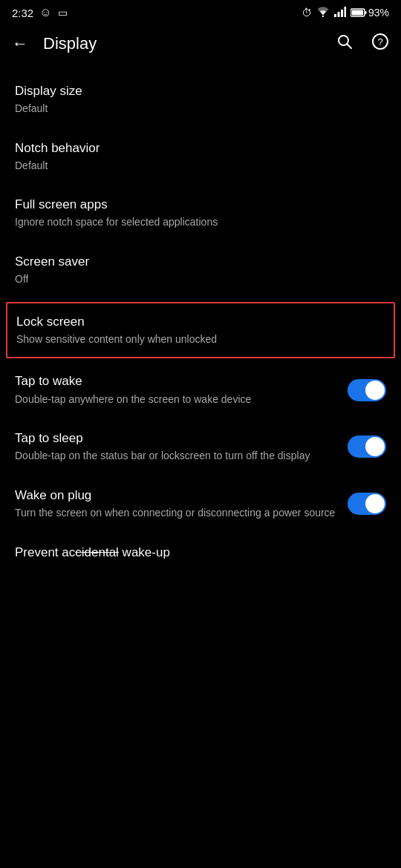 This screenshot has height=868, width=401. I want to click on status-bar: 2:32 ☺ ▭ ⏱, so click(200, 11).